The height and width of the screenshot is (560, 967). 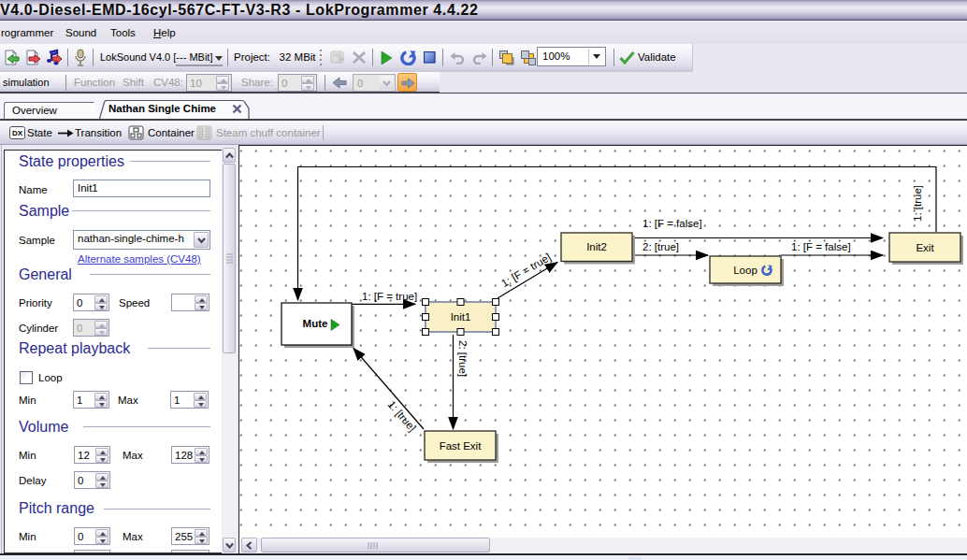 I want to click on svg-text: Init1, so click(x=461, y=317).